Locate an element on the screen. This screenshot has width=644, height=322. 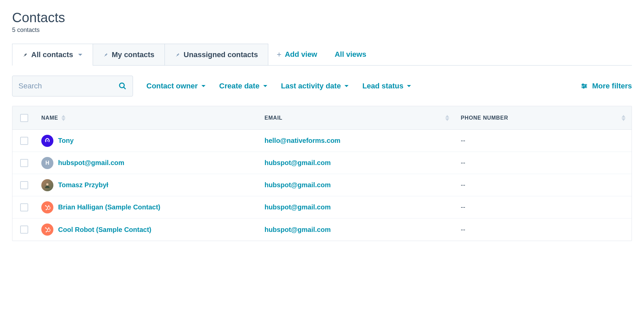
all-views-label: All views is located at coordinates (351, 54).